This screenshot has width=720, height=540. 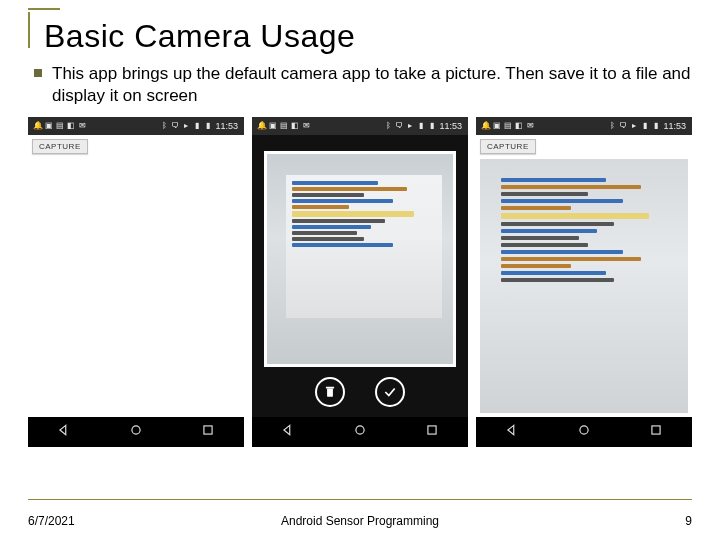 What do you see at coordinates (360, 521) in the screenshot?
I see `footer-course: Android Sensor Programming` at bounding box center [360, 521].